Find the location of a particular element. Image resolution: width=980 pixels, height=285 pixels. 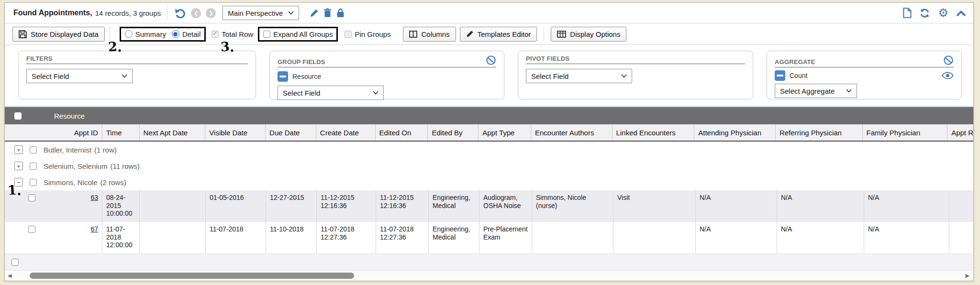

cell-family-physician: N/A is located at coordinates (907, 206).